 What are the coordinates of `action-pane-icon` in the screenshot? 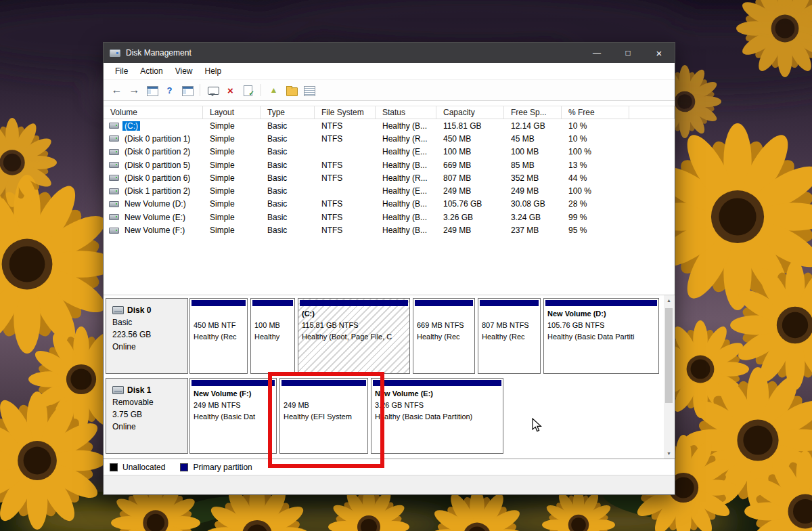 It's located at (187, 91).